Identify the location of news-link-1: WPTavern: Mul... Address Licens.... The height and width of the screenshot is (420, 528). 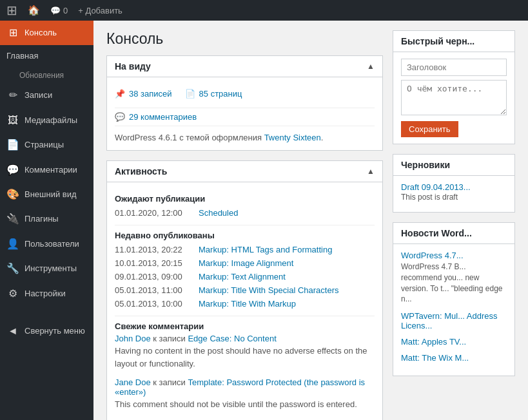
(454, 321).